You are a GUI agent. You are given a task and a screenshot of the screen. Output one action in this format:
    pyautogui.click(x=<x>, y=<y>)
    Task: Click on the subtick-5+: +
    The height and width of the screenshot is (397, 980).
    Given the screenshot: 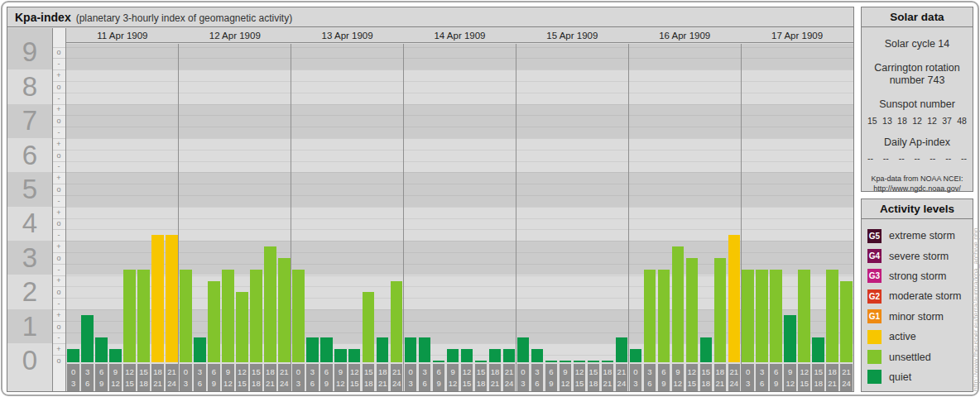 What is the action you would take?
    pyautogui.click(x=59, y=178)
    